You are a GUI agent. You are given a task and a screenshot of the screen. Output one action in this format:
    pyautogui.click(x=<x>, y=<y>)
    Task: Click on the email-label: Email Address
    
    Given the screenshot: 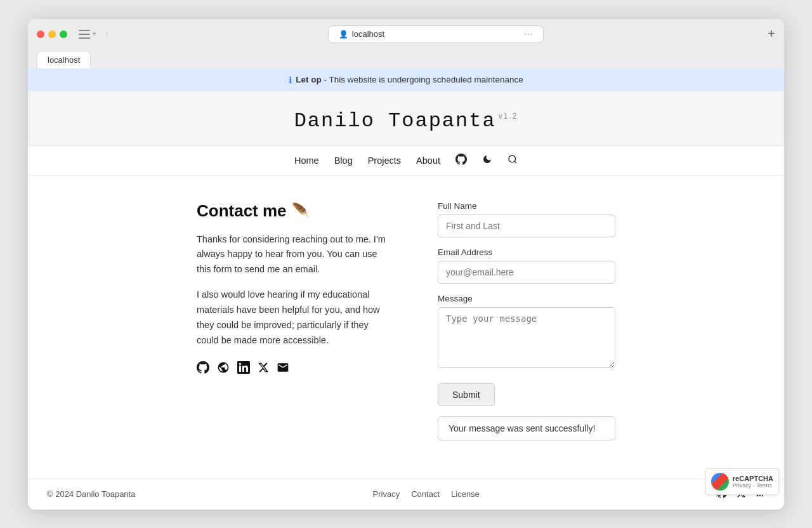 What is the action you would take?
    pyautogui.click(x=527, y=253)
    